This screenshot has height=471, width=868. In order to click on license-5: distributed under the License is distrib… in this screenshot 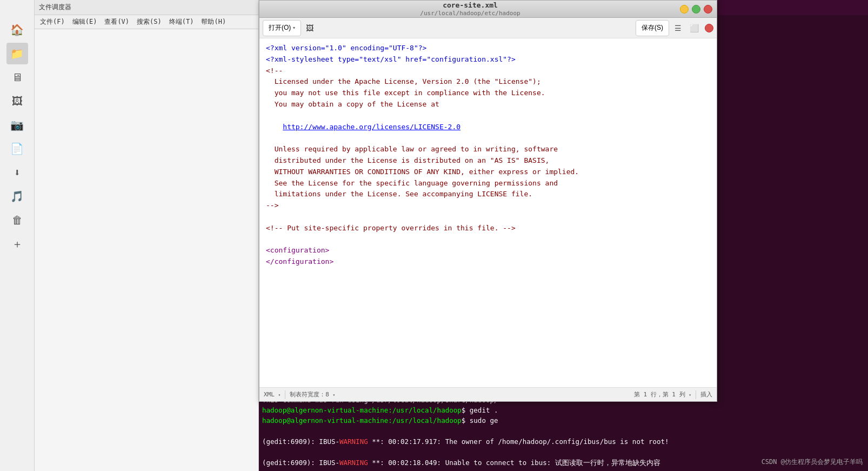, I will do `click(408, 160)`.